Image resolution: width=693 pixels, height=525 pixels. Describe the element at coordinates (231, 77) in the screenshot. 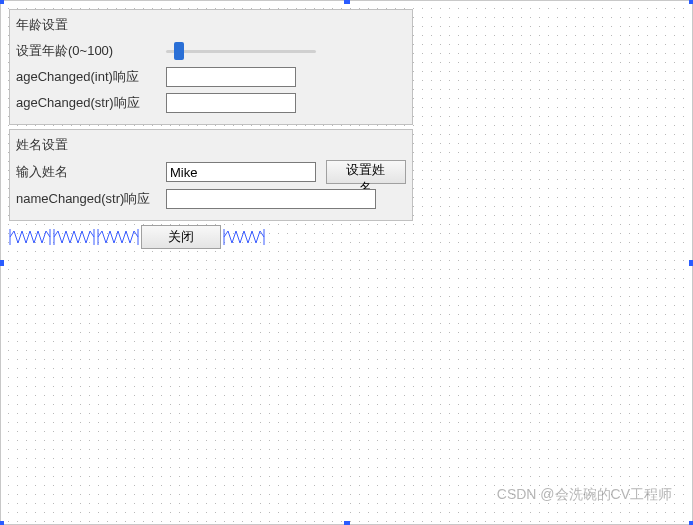

I see `age-int-field` at that location.